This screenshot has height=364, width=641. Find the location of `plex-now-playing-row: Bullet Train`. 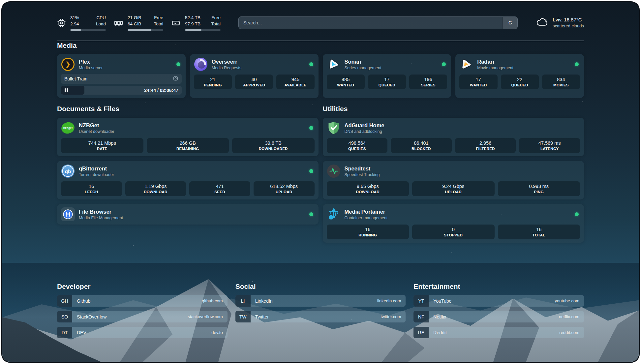

plex-now-playing-row: Bullet Train is located at coordinates (121, 79).